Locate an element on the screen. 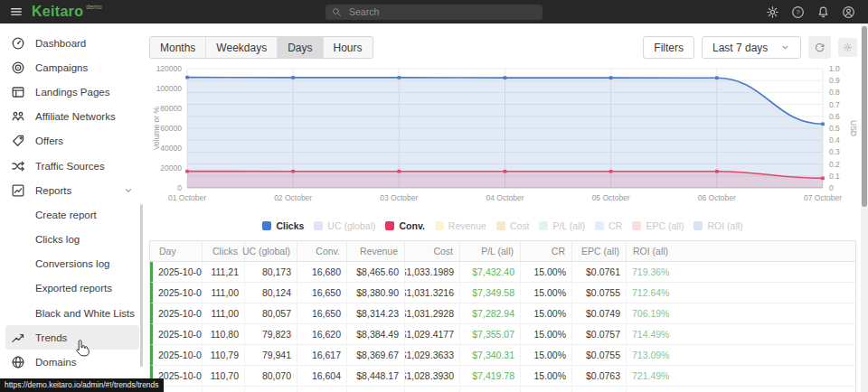  legend-item-p-l-all-: P/L (all) is located at coordinates (562, 226).